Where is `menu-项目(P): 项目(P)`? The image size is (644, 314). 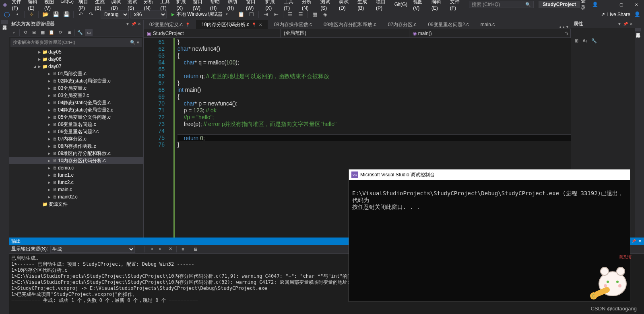
menu-项目(P): 项目(P) is located at coordinates (382, 6).